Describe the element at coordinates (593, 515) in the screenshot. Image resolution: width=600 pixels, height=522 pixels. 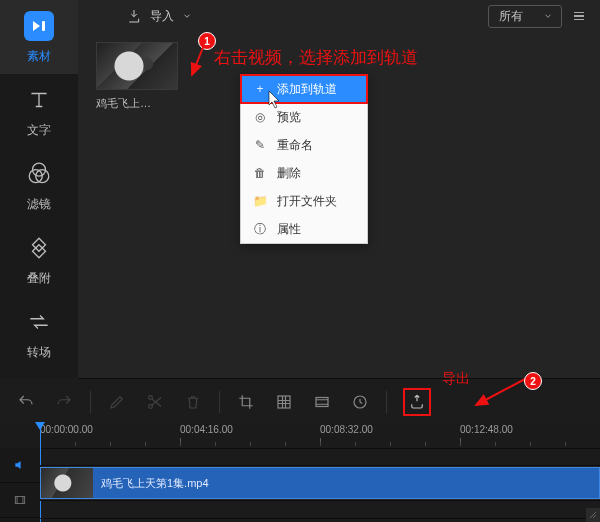
I see `resize-grip` at that location.